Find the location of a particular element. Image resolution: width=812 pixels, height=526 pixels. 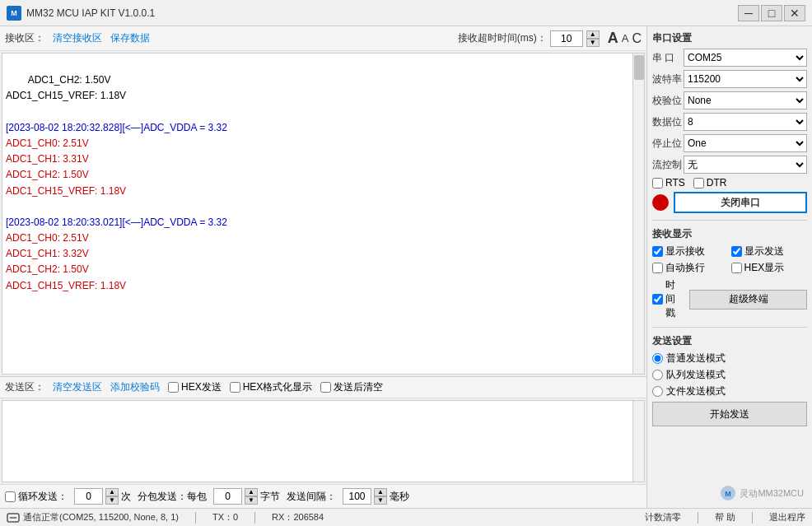

clear-after-send-checkbox is located at coordinates (326, 387).